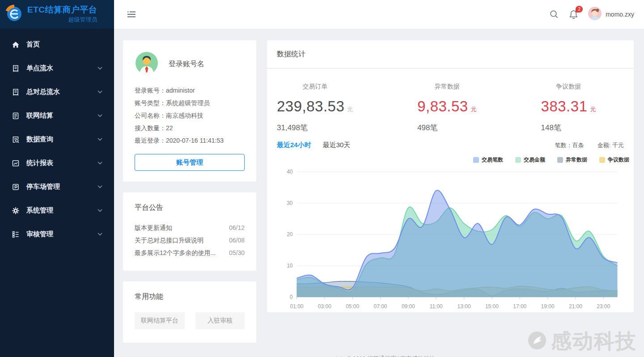  I want to click on stat-label: 交易订单, so click(315, 87).